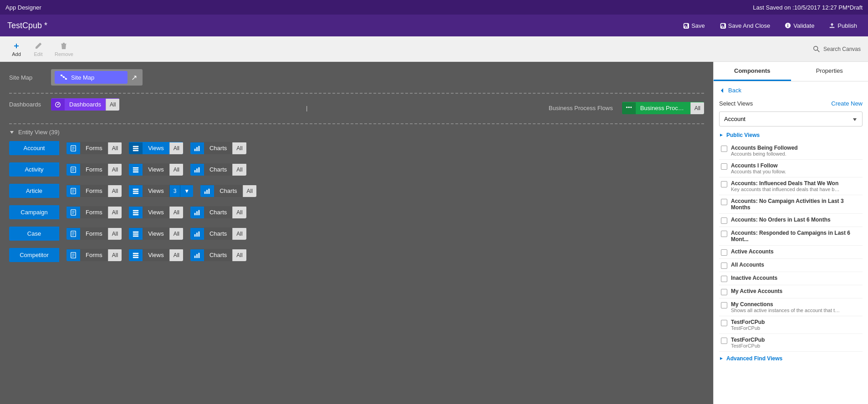 This screenshot has height=404, width=868. I want to click on list-item: Accounts: No Campaign Activities in Last…, so click(791, 205).